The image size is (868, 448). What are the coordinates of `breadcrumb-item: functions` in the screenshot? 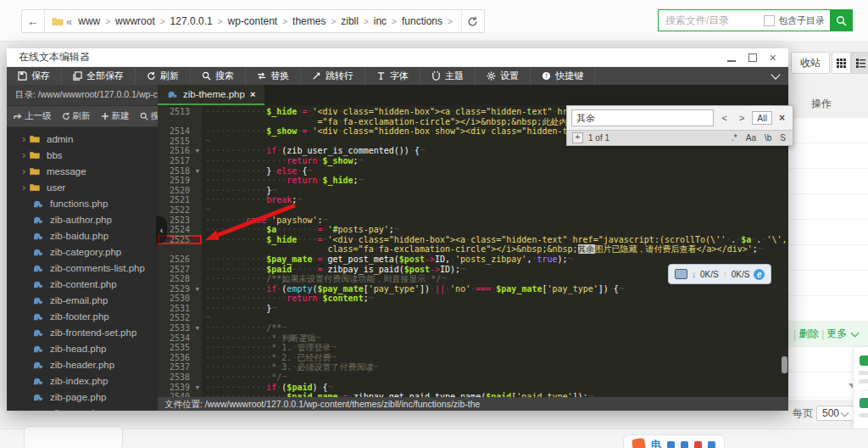 It's located at (422, 21).